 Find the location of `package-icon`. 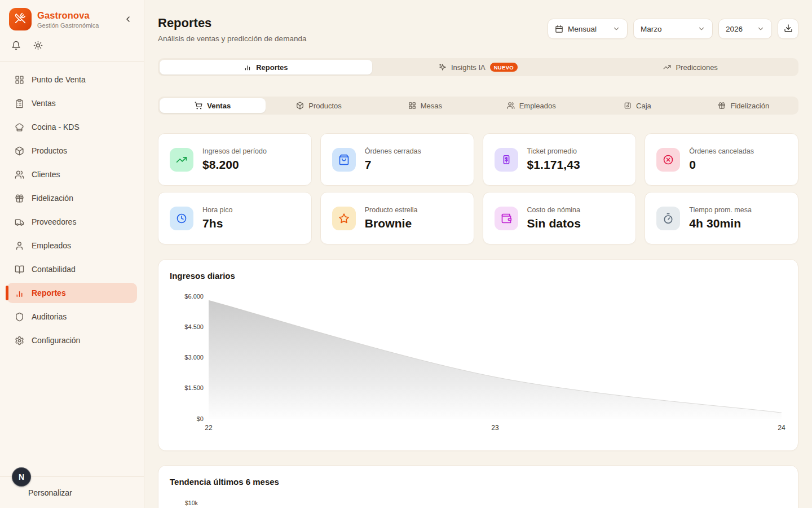

package-icon is located at coordinates (300, 106).